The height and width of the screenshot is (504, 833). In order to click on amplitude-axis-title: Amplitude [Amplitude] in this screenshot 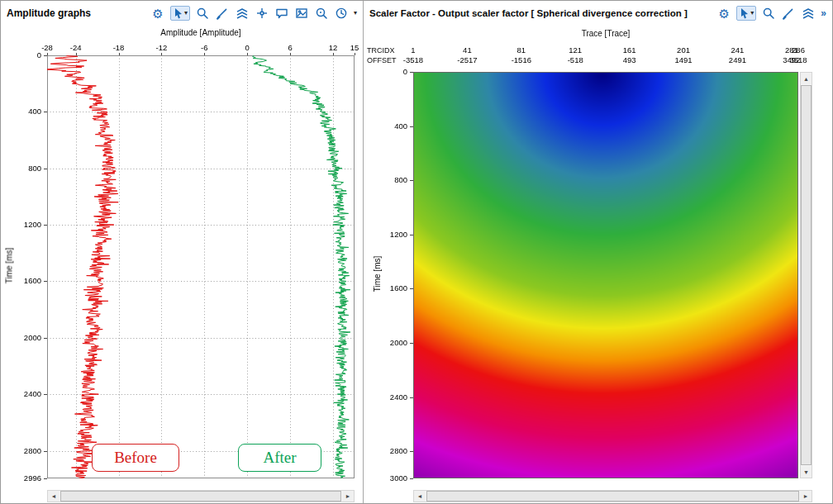, I will do `click(201, 33)`.